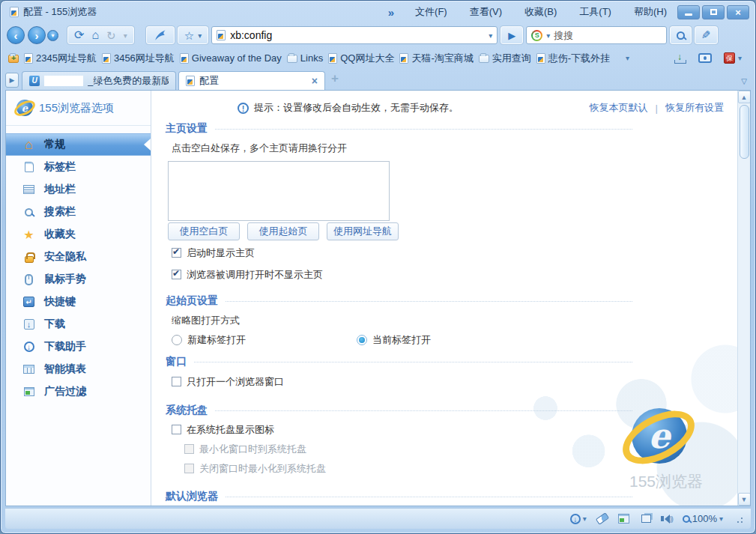  I want to click on tip-text: 提示：设置修改后会自动生效，无需手动保存。, so click(357, 108).